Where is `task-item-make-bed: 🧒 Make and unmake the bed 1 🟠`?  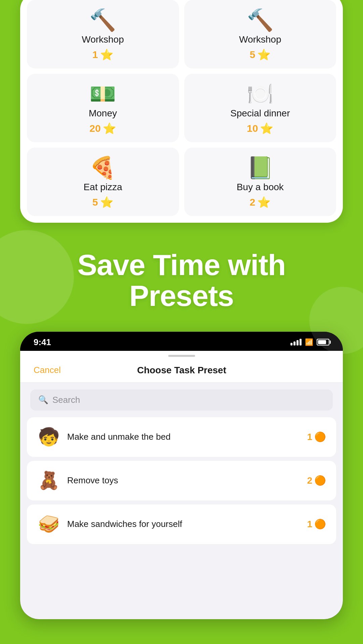
task-item-make-bed: 🧒 Make and unmake the bed 1 🟠 is located at coordinates (181, 437).